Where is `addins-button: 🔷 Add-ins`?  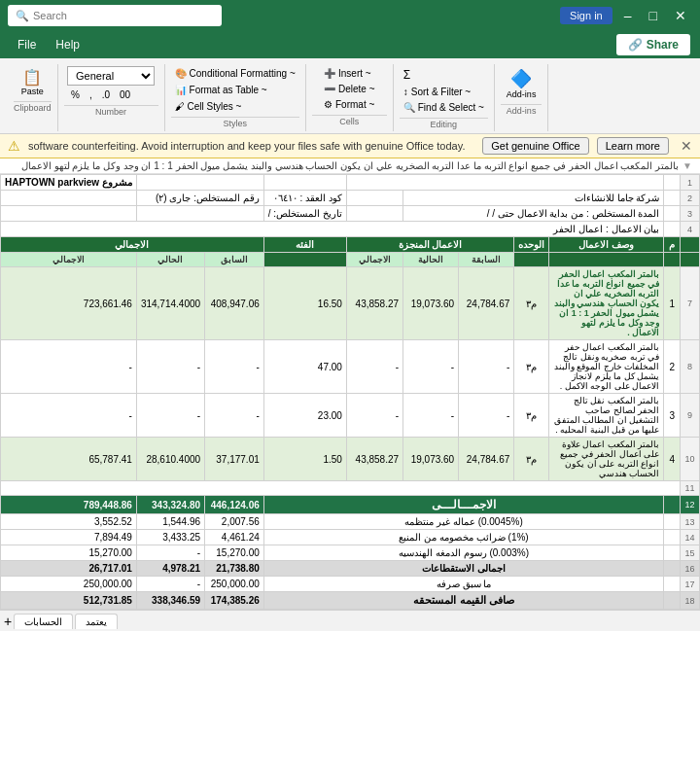
addins-button: 🔷 Add-ins is located at coordinates (521, 84).